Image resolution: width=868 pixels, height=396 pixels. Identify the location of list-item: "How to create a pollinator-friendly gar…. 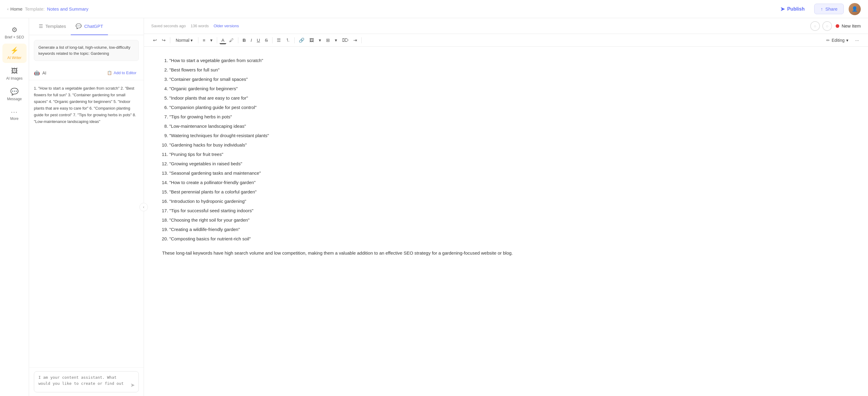
(509, 182).